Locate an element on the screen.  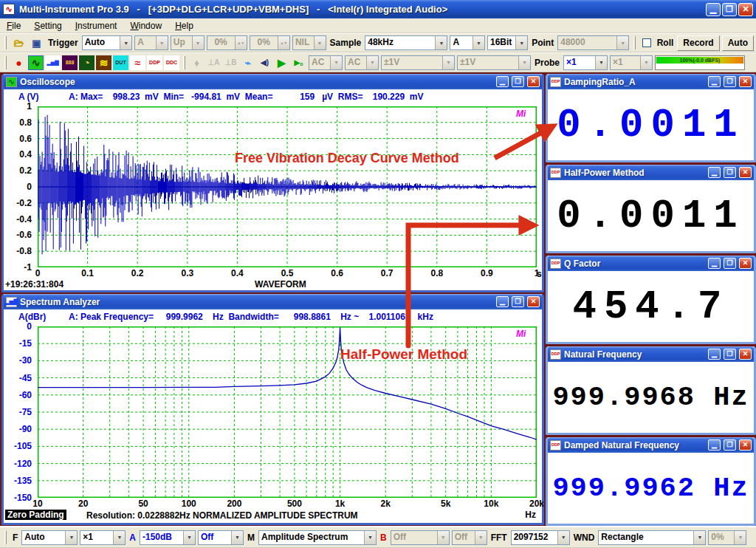
ddp-panel-title-bar: DDP Q Factor ▁ ❐ ✕ is located at coordinates (651, 263).